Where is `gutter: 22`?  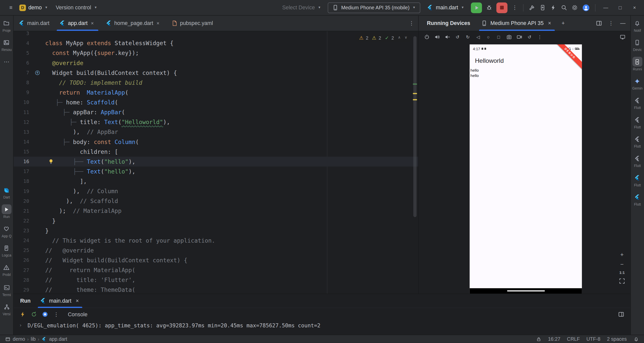 gutter: 22 is located at coordinates (30, 221).